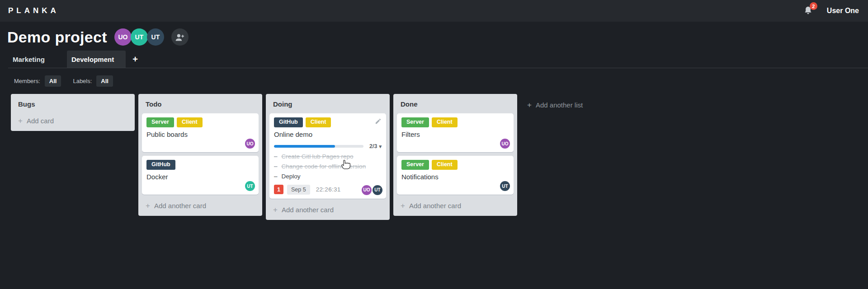  What do you see at coordinates (372, 190) in the screenshot?
I see `card-members: UOUT` at bounding box center [372, 190].